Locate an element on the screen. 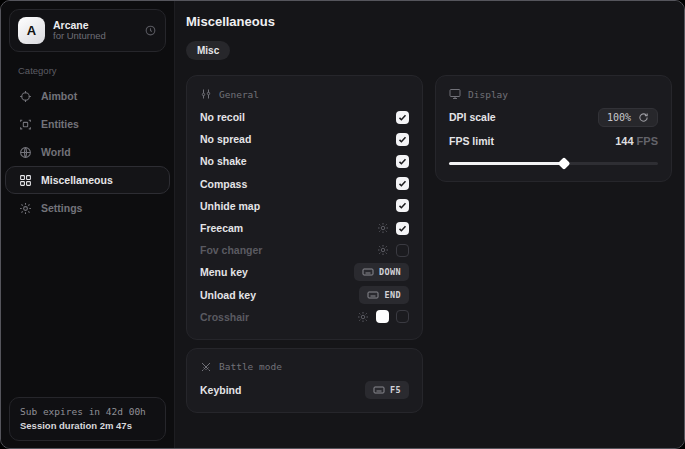  dpi-scale-control: 100% is located at coordinates (628, 118).